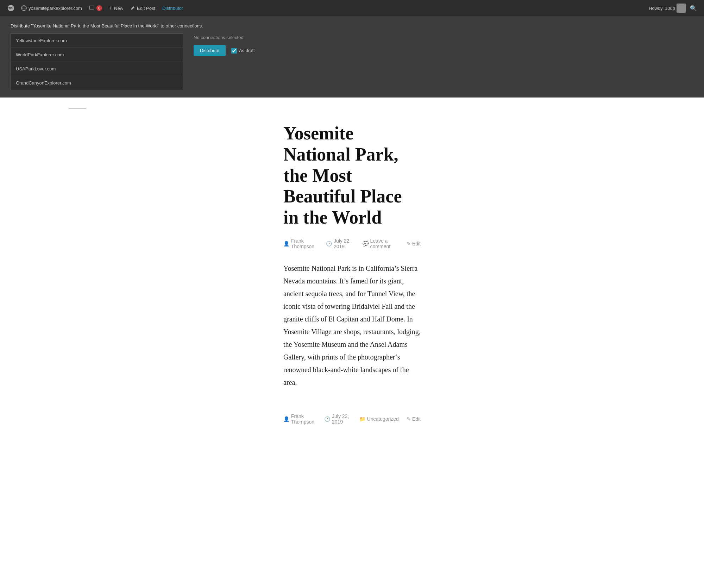 The image size is (704, 588). I want to click on distributor-label: Distributor, so click(172, 8).